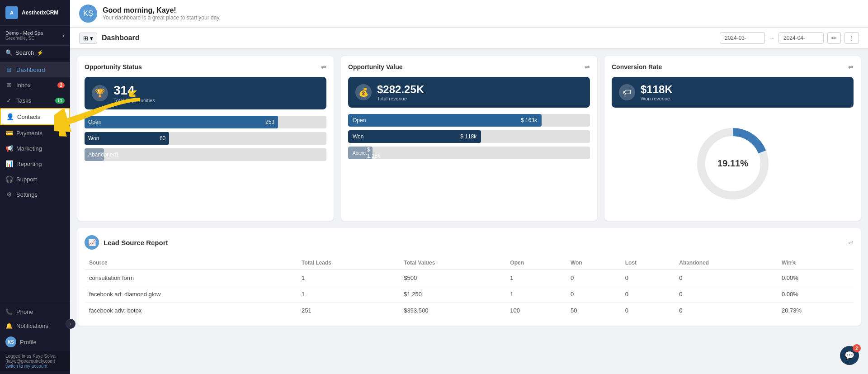  Describe the element at coordinates (469, 153) in the screenshot. I see `abandoned-value-bar: Aband. $ 1.25k` at that location.